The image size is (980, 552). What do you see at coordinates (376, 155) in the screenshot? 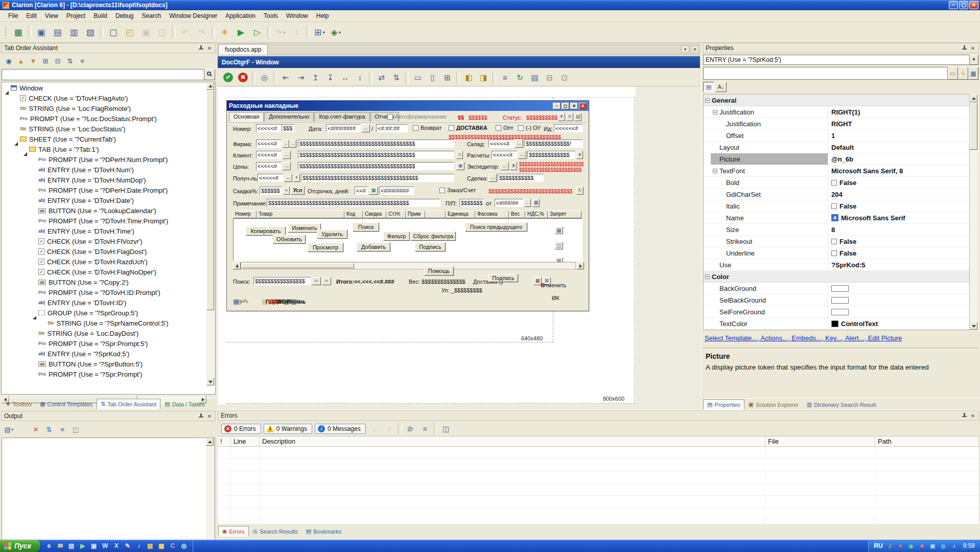
I see `klient-name-entry: $$$$$$$$$$$$$$$$$$$$$$$$$$$$$$$$$$$$$` at bounding box center [376, 155].